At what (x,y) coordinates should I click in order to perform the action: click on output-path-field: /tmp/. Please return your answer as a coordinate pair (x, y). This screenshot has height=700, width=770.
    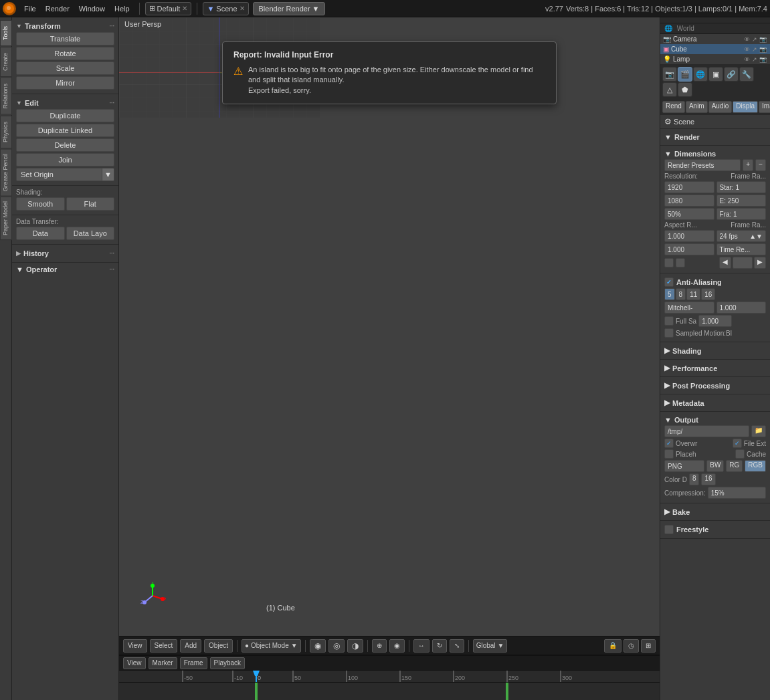
    Looking at the image, I should click on (706, 431).